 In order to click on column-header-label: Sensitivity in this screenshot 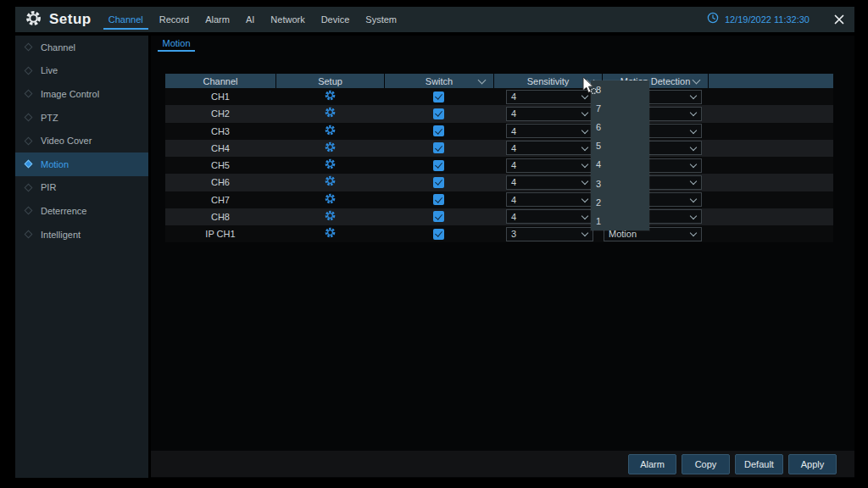, I will do `click(548, 81)`.